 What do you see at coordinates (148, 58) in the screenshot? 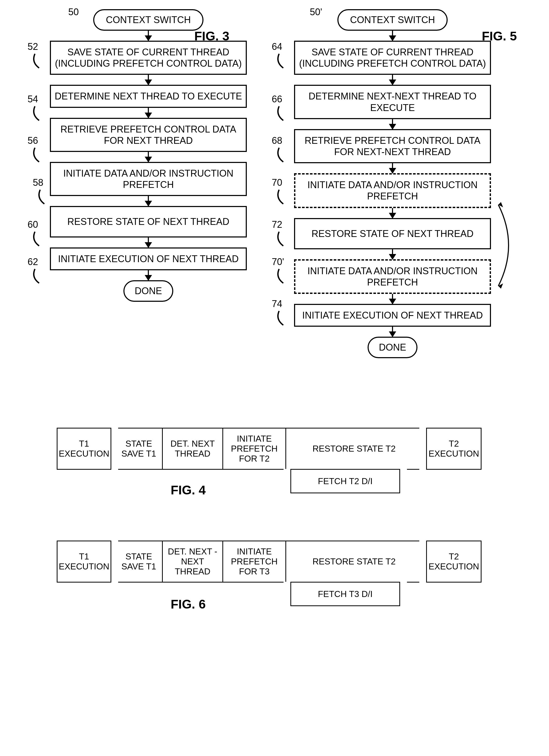
I see `fig3-step-0: SAVE STATE OF CURRENT THREAD (INCLUDING …` at bounding box center [148, 58].